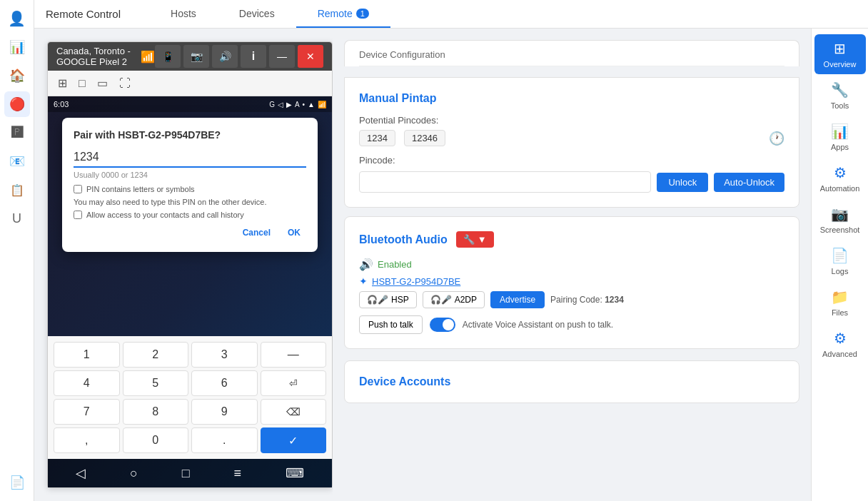  What do you see at coordinates (297, 104) in the screenshot?
I see `a-icon: A` at bounding box center [297, 104].